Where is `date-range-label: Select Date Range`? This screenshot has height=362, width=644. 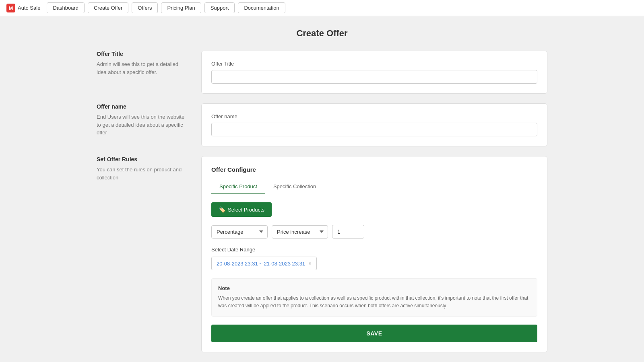 date-range-label: Select Date Range is located at coordinates (374, 249).